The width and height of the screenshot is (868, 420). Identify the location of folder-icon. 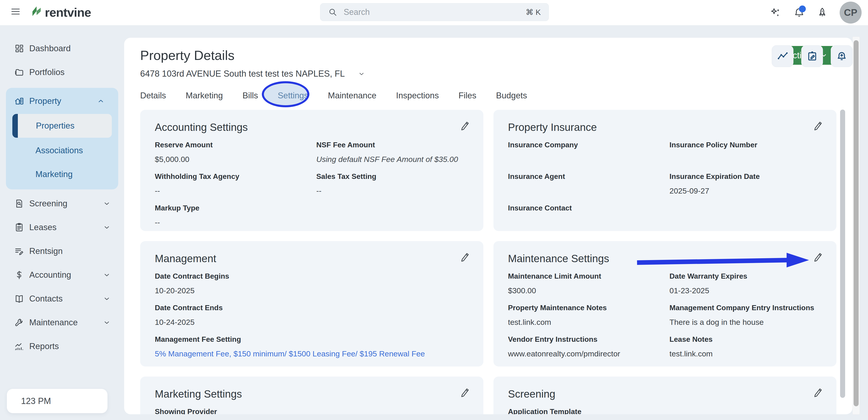
(19, 72).